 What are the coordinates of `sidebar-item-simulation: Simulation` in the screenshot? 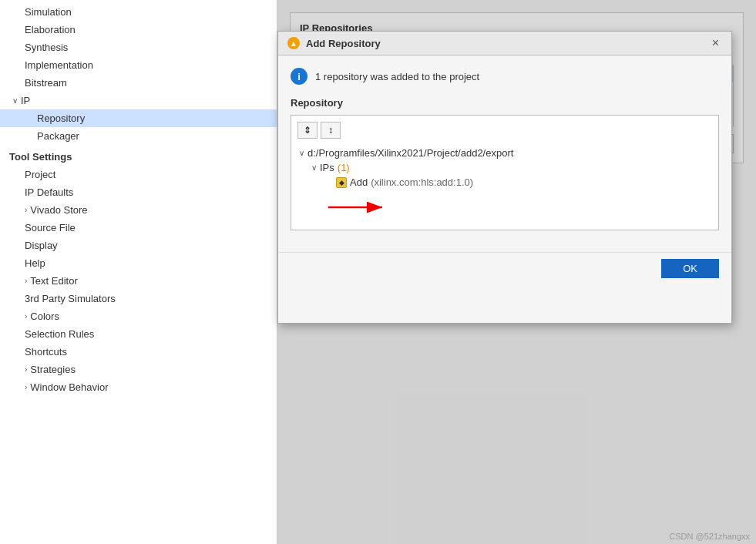 It's located at (139, 12).